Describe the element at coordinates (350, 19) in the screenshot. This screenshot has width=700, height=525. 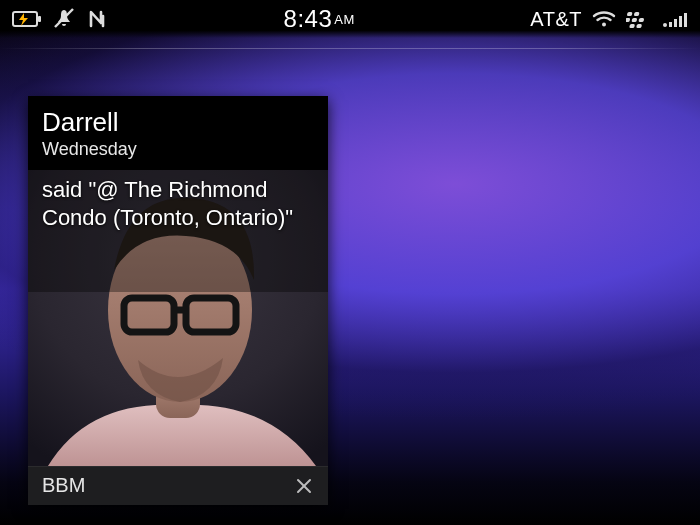
I see `status-bar: 8:43AM AT&T` at that location.